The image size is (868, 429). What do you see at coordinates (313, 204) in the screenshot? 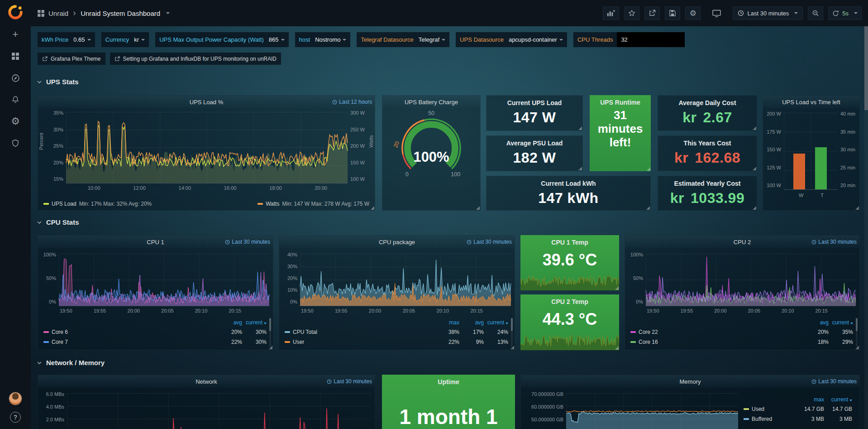
I see `legend-item-watts: WattsMin: 147 W Max: 278 W Avg: 175 W` at bounding box center [313, 204].